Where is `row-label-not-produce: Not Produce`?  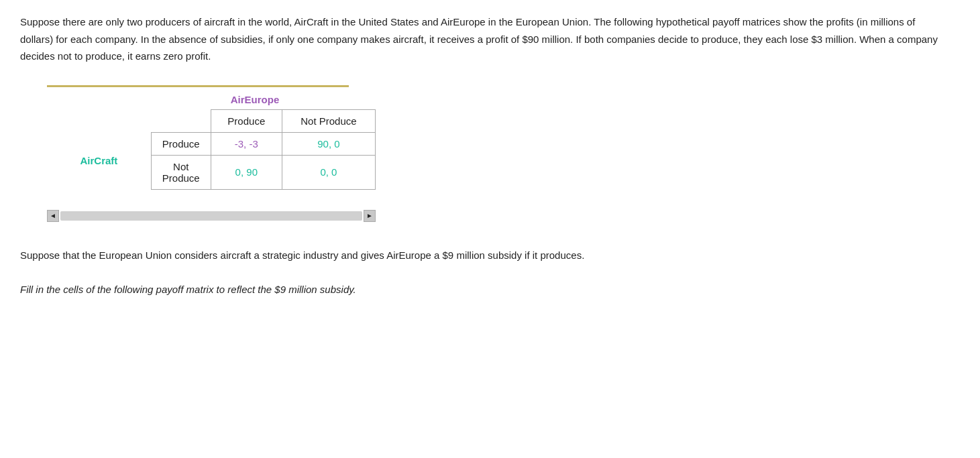 row-label-not-produce: Not Produce is located at coordinates (181, 172).